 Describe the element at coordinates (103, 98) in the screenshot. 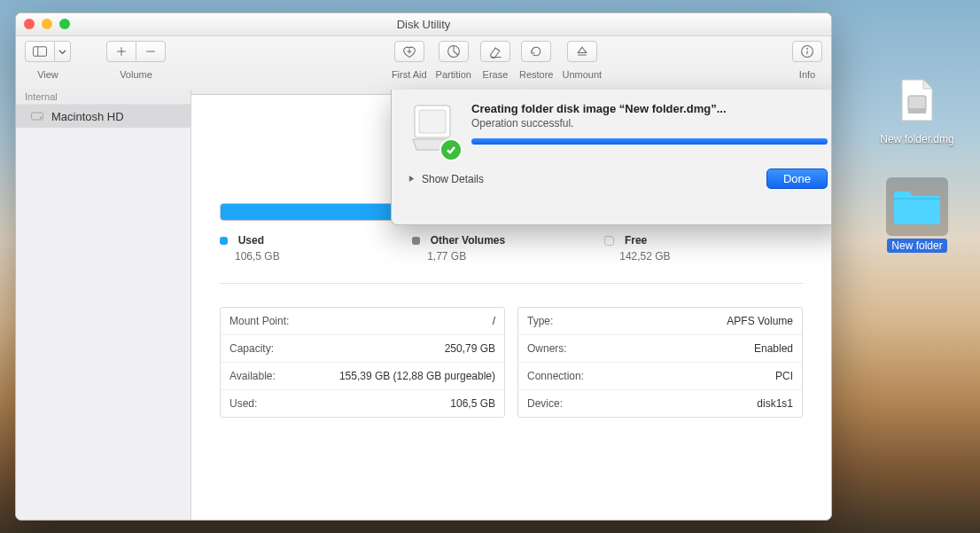

I see `sidebar-section-internal: Internal` at that location.